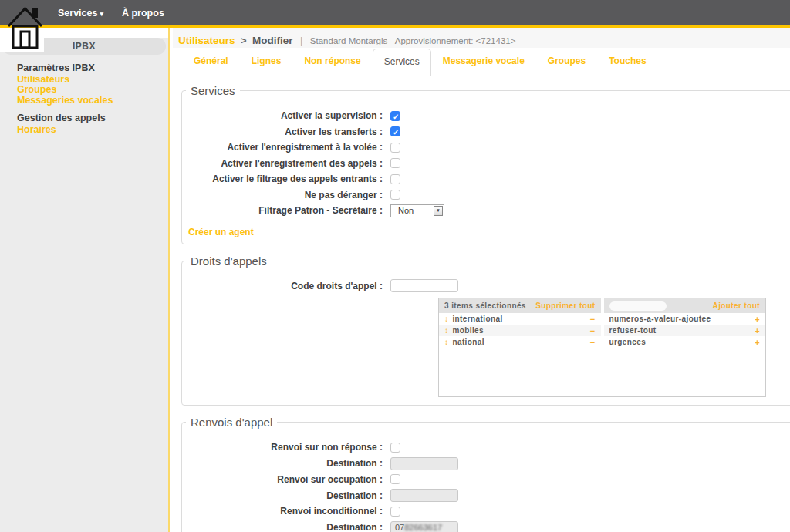  What do you see at coordinates (287, 147) in the screenshot?
I see `enregistrement-volee-label: Activer l'enregistrement à la volée :` at bounding box center [287, 147].